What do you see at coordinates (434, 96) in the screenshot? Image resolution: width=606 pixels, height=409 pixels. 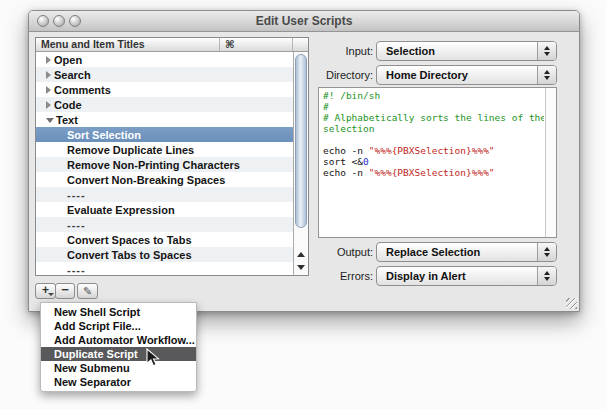 I see `code-line: #! /bin/sh` at bounding box center [434, 96].